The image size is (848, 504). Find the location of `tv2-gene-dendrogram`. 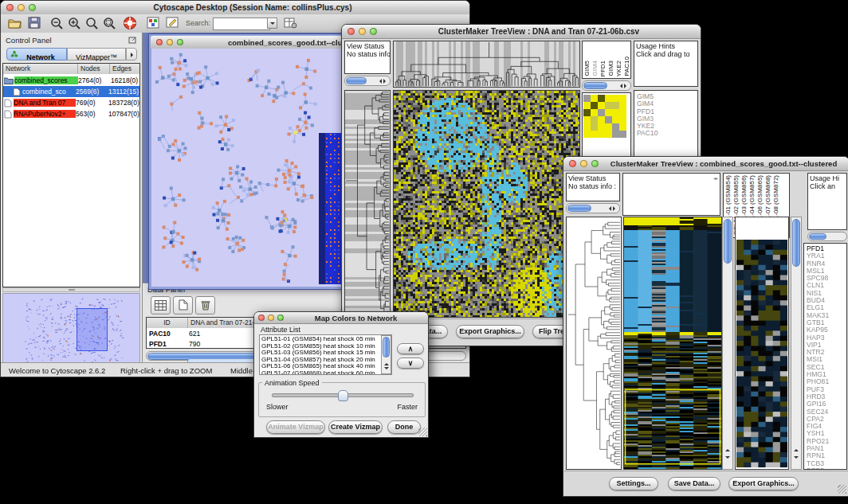

tv2-gene-dendrogram is located at coordinates (594, 343).